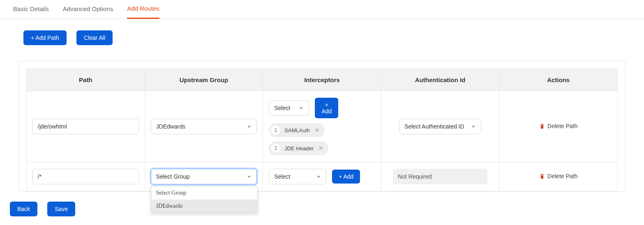 This screenshot has width=644, height=225. Describe the element at coordinates (86, 80) in the screenshot. I see `col-header-path: Path` at that location.